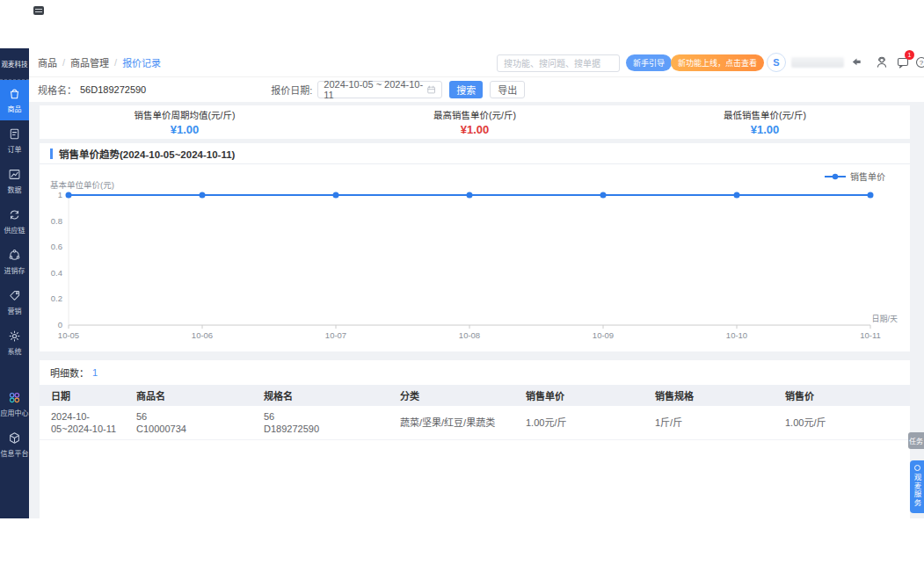 The height and width of the screenshot is (572, 924). Describe the element at coordinates (14, 445) in the screenshot. I see `sidebar-item-info-platform: 信息平台` at that location.